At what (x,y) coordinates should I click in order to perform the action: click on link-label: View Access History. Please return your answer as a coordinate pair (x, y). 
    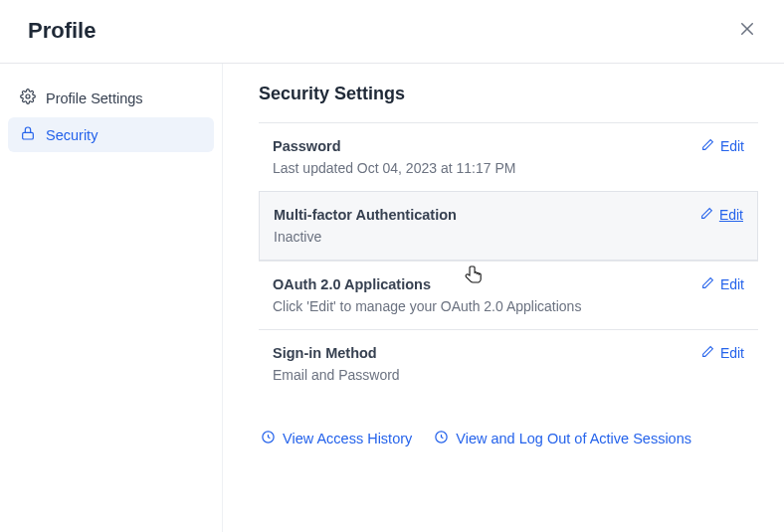
    Looking at the image, I should click on (347, 439).